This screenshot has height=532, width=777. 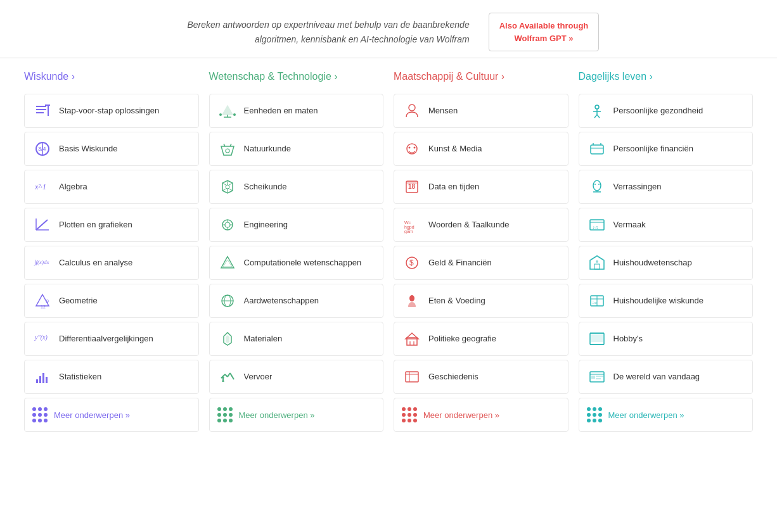 What do you see at coordinates (112, 263) in the screenshot?
I see `list-item: ∫f(x)dxCalculus en analyse` at bounding box center [112, 263].